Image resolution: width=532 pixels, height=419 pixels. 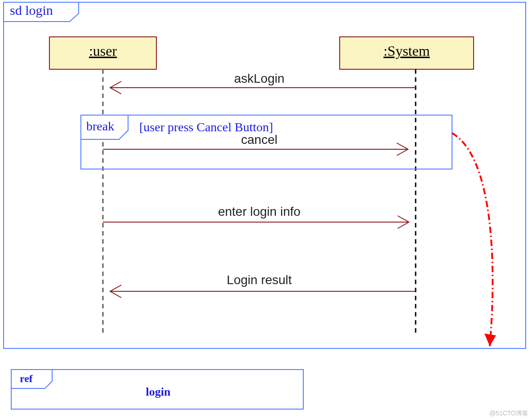 What do you see at coordinates (260, 280) in the screenshot?
I see `message-login-result-label: Login result` at bounding box center [260, 280].